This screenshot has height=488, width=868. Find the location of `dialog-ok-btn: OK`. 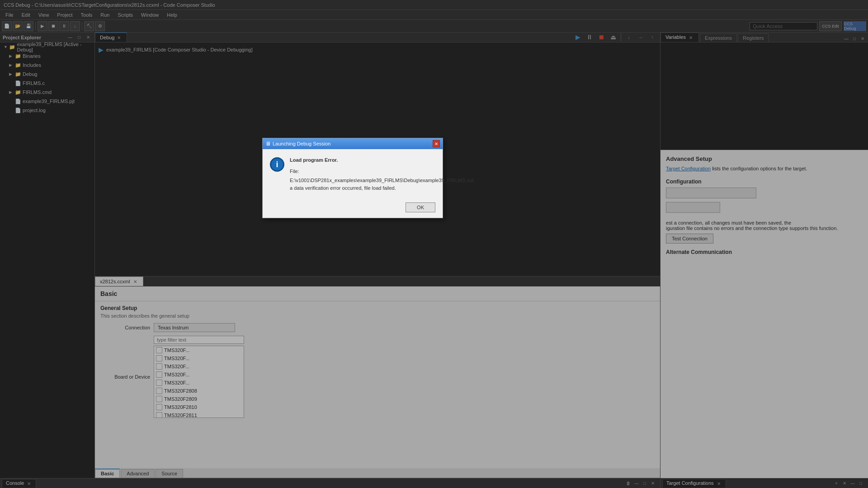

dialog-ok-btn: OK is located at coordinates (420, 207).